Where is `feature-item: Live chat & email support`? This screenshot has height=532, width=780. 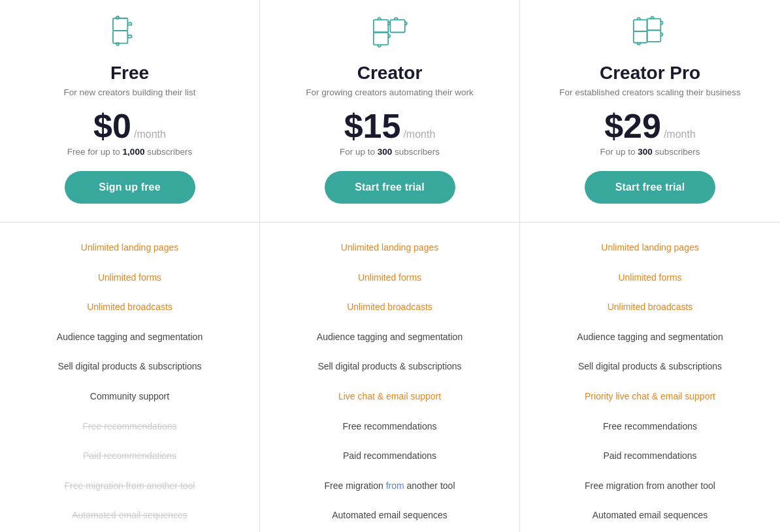 feature-item: Live chat & email support is located at coordinates (389, 397).